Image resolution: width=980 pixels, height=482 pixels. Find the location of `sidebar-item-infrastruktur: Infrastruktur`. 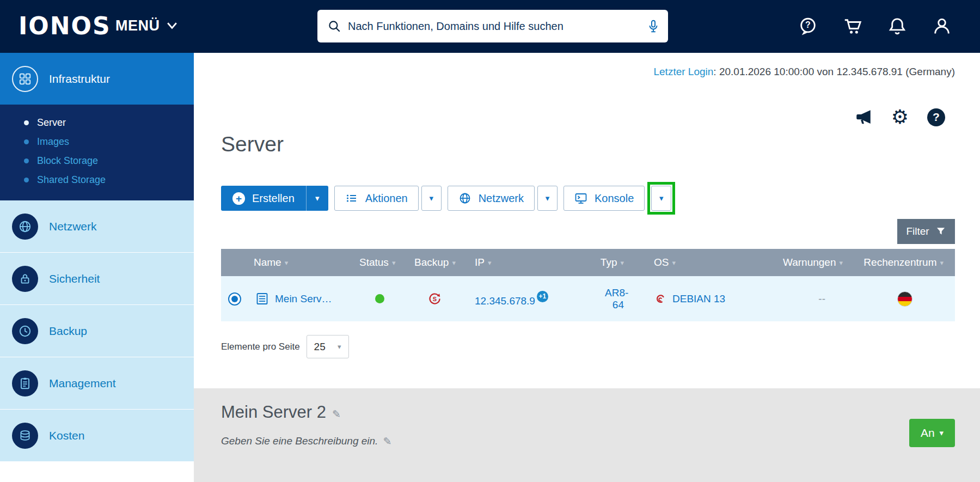

sidebar-item-infrastruktur: Infrastruktur is located at coordinates (97, 78).